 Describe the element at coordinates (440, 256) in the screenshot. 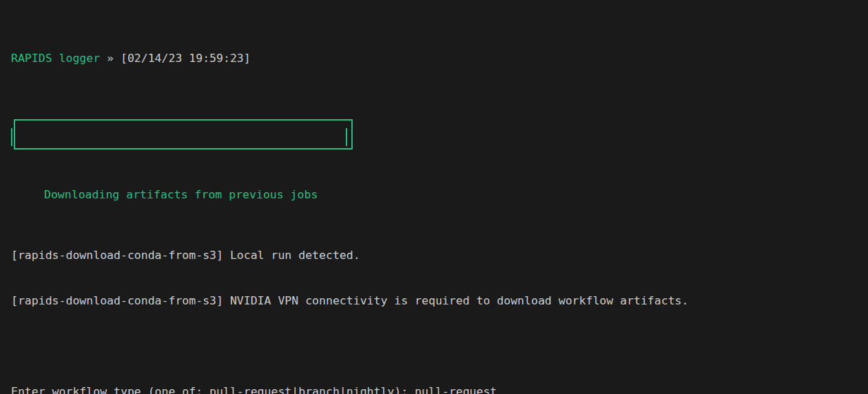

I see `log-line-local-run: [rapids-download-conda-from-s3] Local ru…` at that location.